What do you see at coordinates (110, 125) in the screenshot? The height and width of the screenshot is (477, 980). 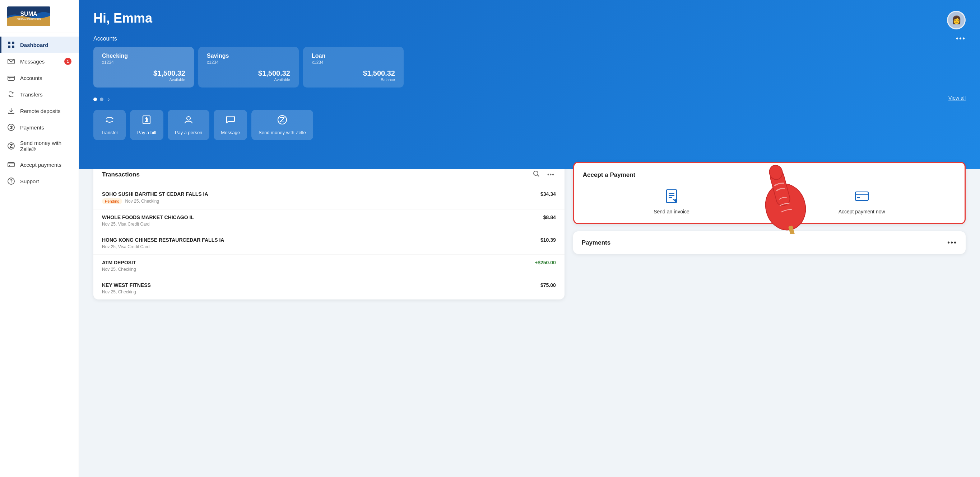 I see `transfer-action-button: Transfer` at bounding box center [110, 125].